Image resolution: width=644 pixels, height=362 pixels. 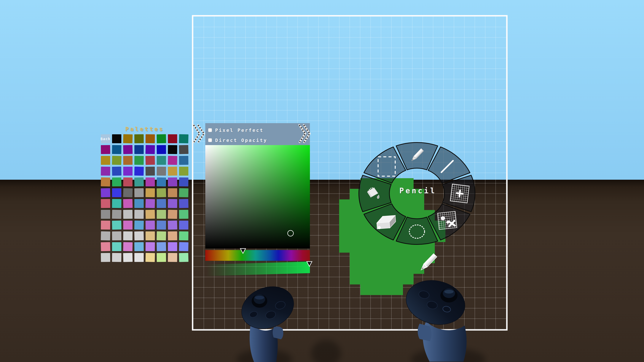 What do you see at coordinates (290, 233) in the screenshot?
I see `sv-cursor-icon` at bounding box center [290, 233].